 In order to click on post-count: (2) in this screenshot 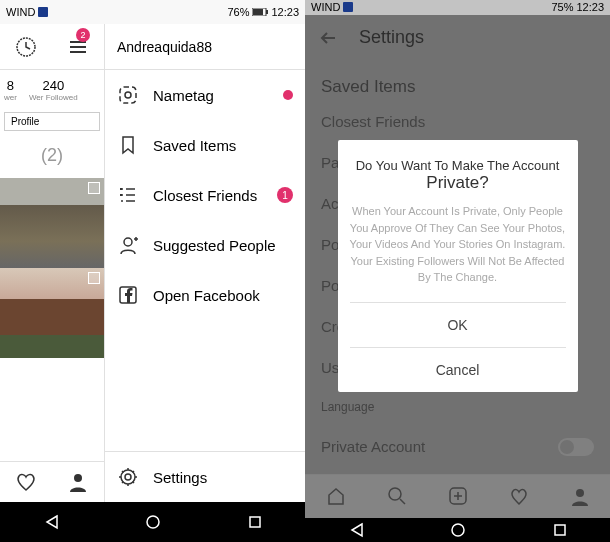, I will do `click(52, 156)`.